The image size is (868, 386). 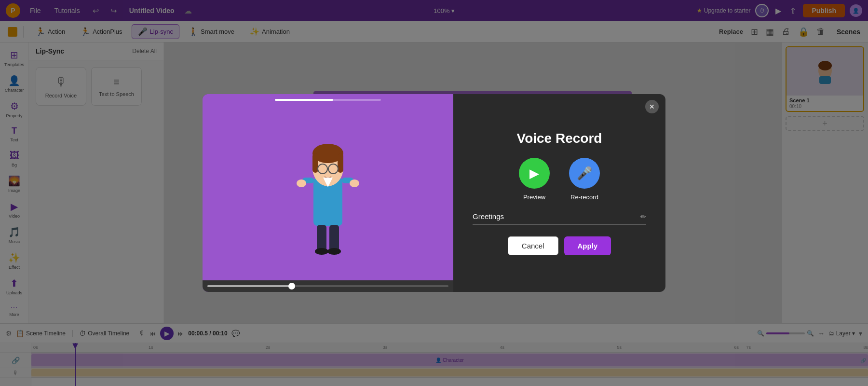 I want to click on modal-text-input, so click(x=555, y=216).